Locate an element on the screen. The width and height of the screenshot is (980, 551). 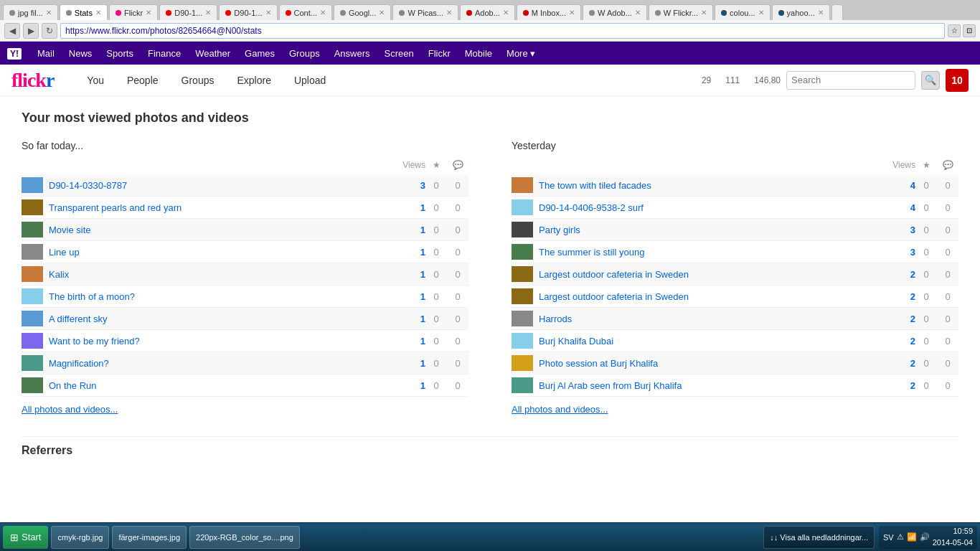
yesterday-title-1: D90-14-0406-9538-2 surf is located at coordinates (709, 208).